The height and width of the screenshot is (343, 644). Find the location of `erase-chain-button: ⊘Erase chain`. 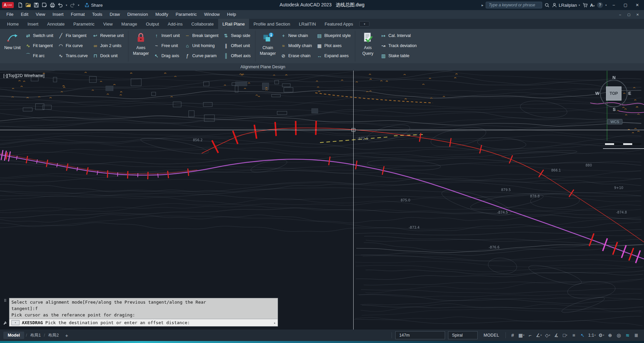

erase-chain-button: ⊘Erase chain is located at coordinates (296, 56).